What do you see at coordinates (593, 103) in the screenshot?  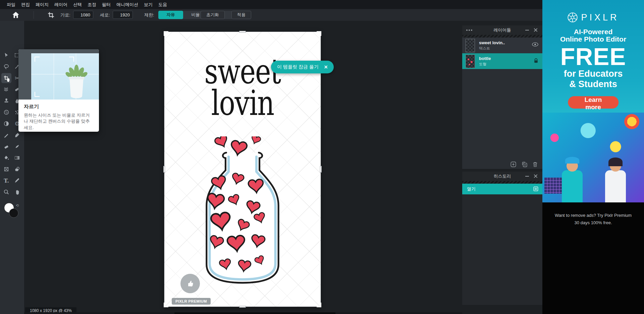 I see `learn-more-button: Learn more` at bounding box center [593, 103].